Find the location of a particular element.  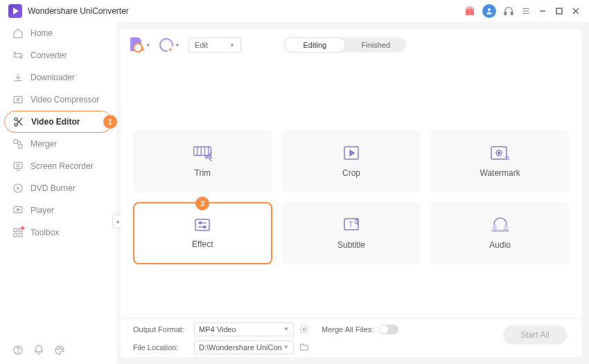

sidebar-item-label: DVD Burner is located at coordinates (53, 188).